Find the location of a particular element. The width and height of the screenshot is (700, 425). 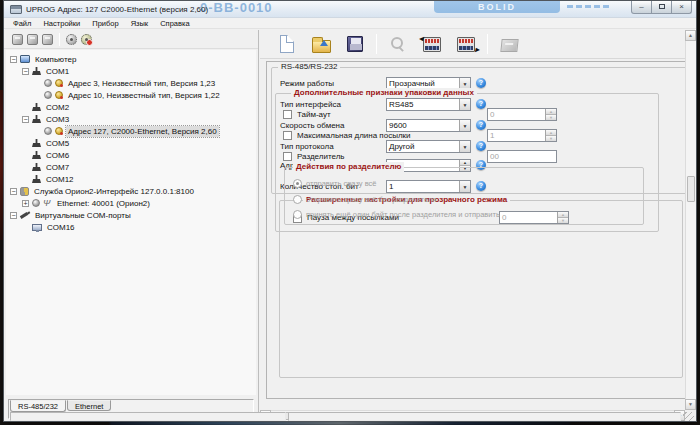

titlebar: 0-BB-0010 BOLID UPROG Адрес: 127 C2000-E… is located at coordinates (350, 10).